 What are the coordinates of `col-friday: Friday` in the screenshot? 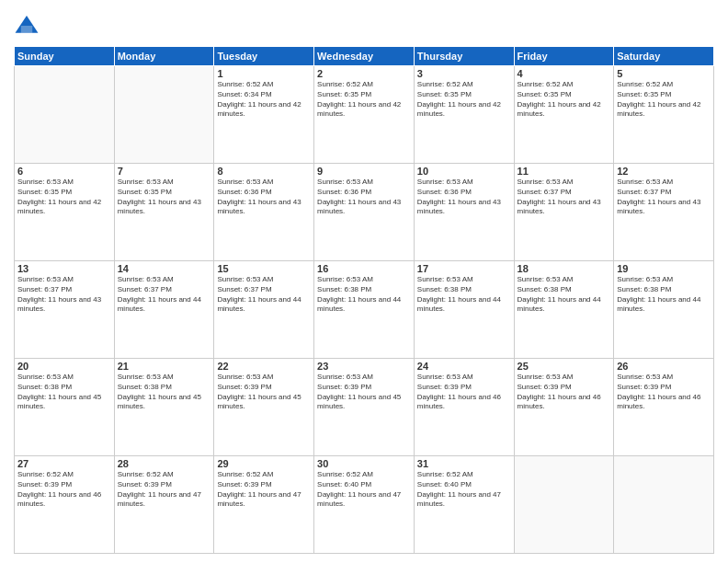 It's located at (564, 57).